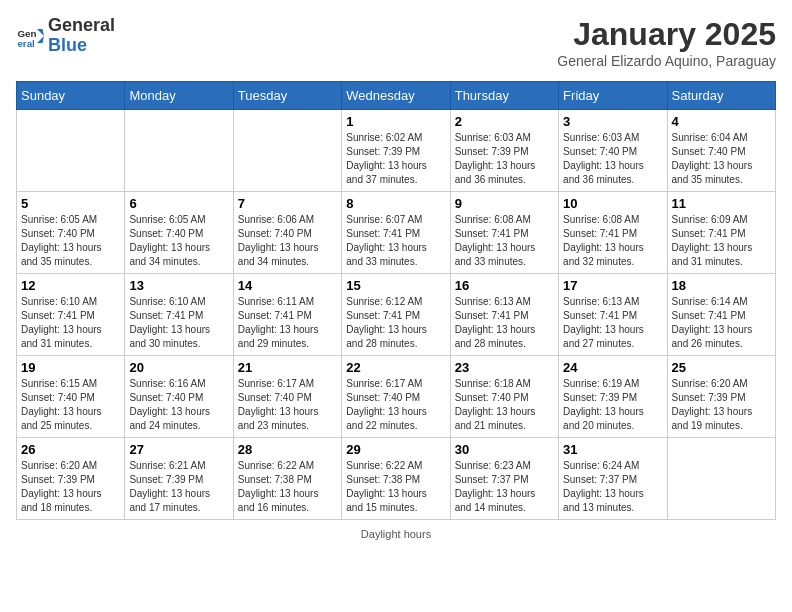 The height and width of the screenshot is (612, 792). I want to click on day-info: Sunrise: 6:07 AM Sunset: 7:41 PM Dayligh…, so click(396, 241).